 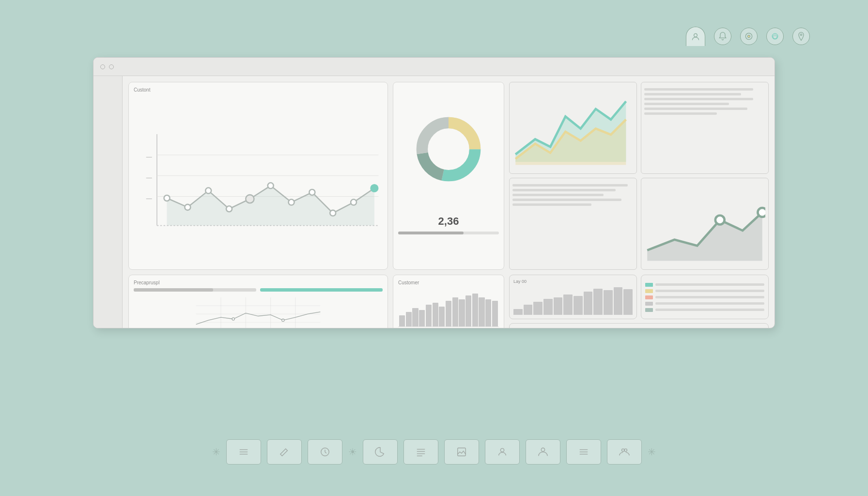 I want to click on right-bottom-panels: Lay 00, so click(x=639, y=301).